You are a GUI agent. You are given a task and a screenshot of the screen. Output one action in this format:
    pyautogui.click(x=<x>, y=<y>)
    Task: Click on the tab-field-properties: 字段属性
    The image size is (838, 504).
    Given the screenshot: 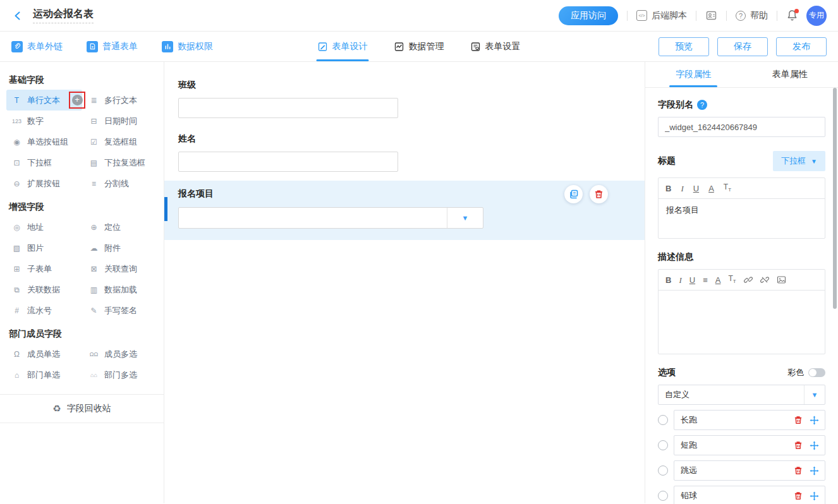 What is the action you would take?
    pyautogui.click(x=694, y=75)
    